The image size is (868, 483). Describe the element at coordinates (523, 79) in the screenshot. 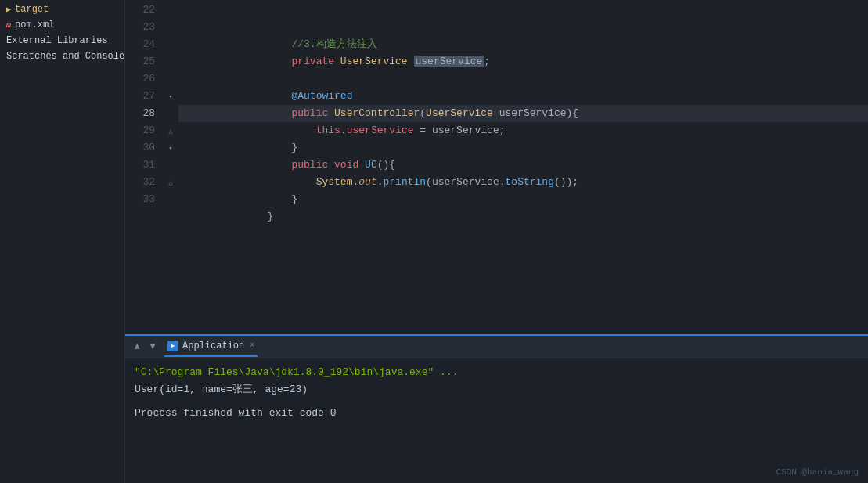

I see `code-line-26: @Autowired` at that location.